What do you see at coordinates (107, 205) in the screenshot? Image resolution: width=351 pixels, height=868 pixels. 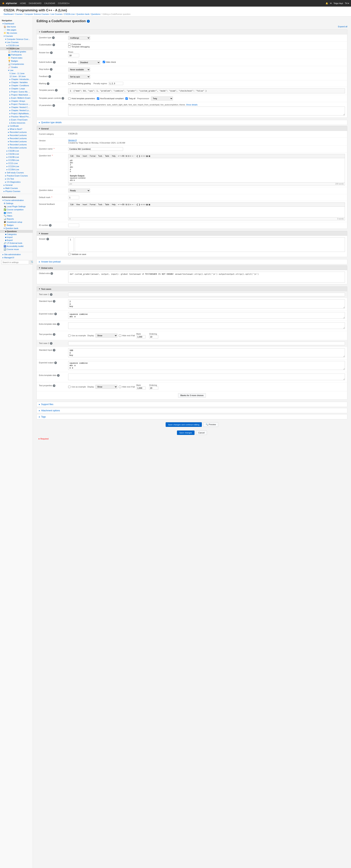 I see `gf-toolbar-table: Table` at bounding box center [107, 205].